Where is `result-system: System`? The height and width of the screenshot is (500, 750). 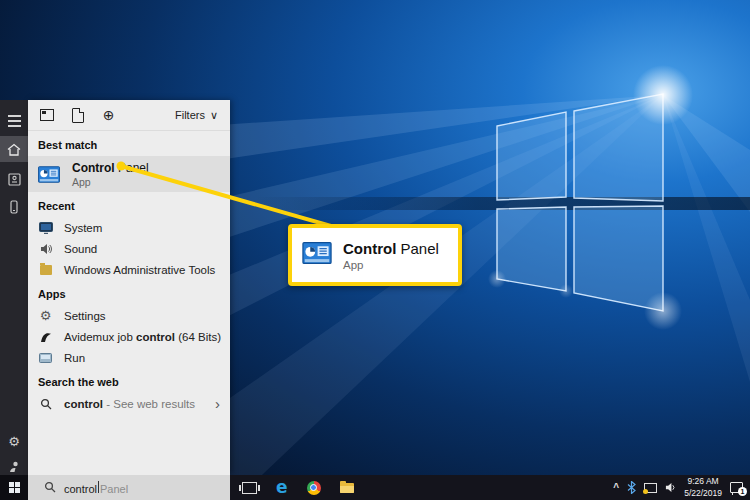 result-system: System is located at coordinates (129, 228).